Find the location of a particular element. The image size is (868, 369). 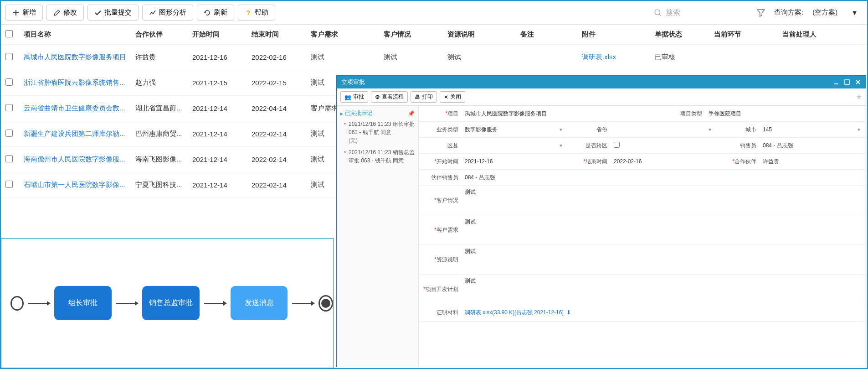

cell-partner: 许益贵 is located at coordinates (164, 57).